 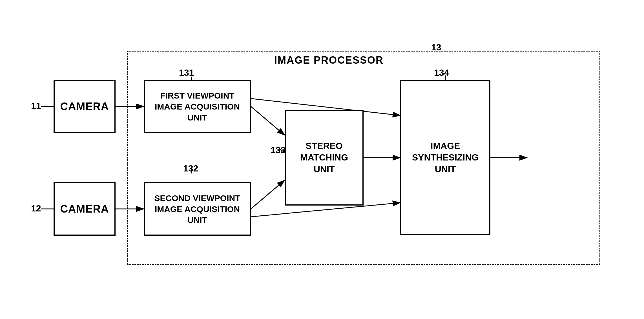 I want to click on ref-11: 11, so click(x=36, y=106).